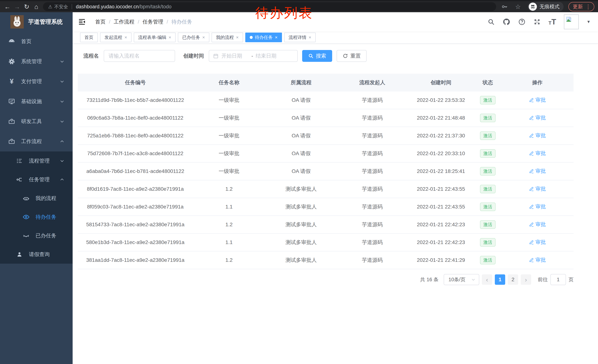  Describe the element at coordinates (7, 7) in the screenshot. I see `browser-back-button: ←` at that location.